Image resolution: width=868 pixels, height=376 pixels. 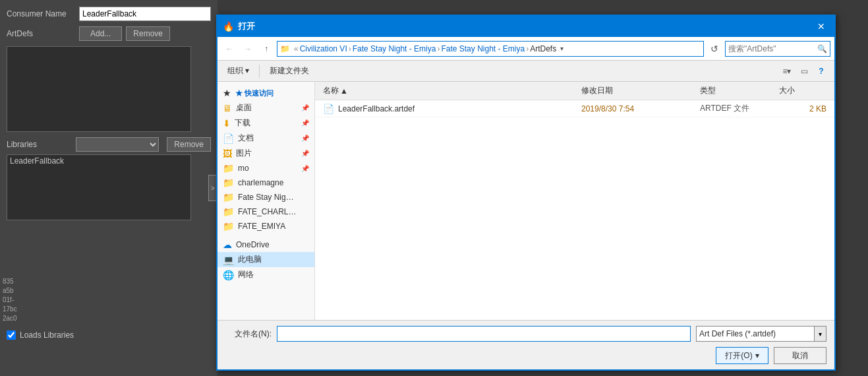 What do you see at coordinates (266, 93) in the screenshot?
I see `quick-access-header: ★ ★ 快速访问` at bounding box center [266, 93].